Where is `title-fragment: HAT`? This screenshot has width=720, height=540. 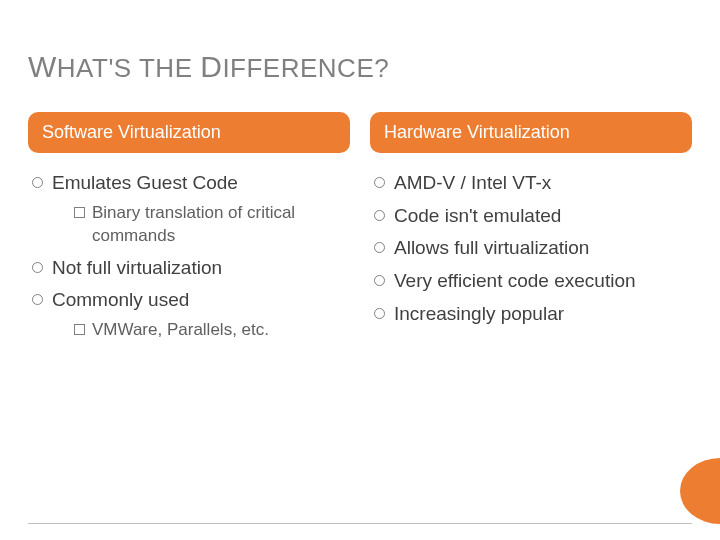 title-fragment: HAT is located at coordinates (83, 68).